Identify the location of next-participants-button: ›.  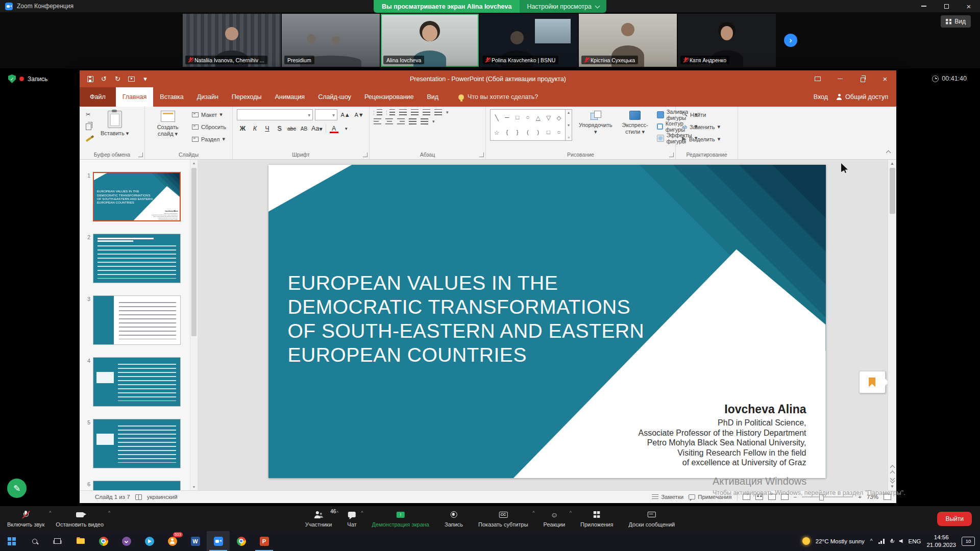
(791, 40).